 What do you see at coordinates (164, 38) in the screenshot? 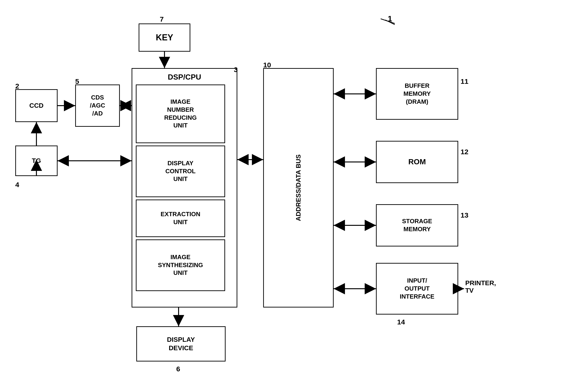
I see `key-label: KEY` at bounding box center [164, 38].